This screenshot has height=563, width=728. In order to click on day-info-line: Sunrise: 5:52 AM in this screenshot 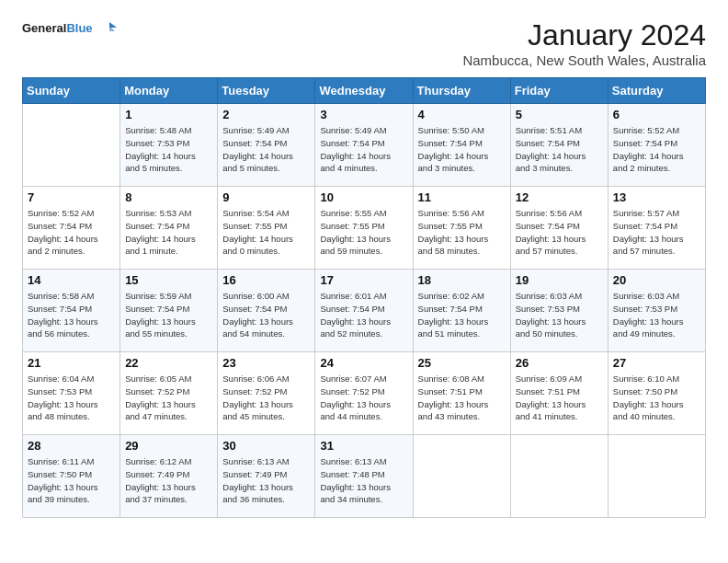, I will do `click(61, 213)`.